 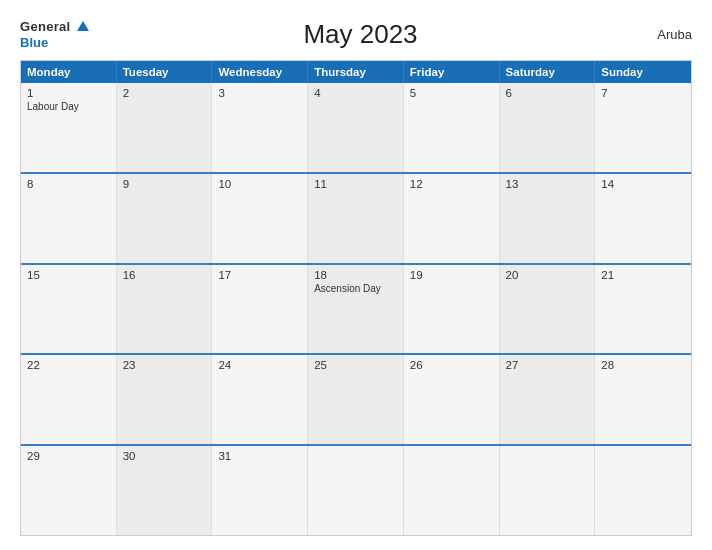 What do you see at coordinates (356, 34) in the screenshot?
I see `header: General Blue May 2023 Aruba` at bounding box center [356, 34].